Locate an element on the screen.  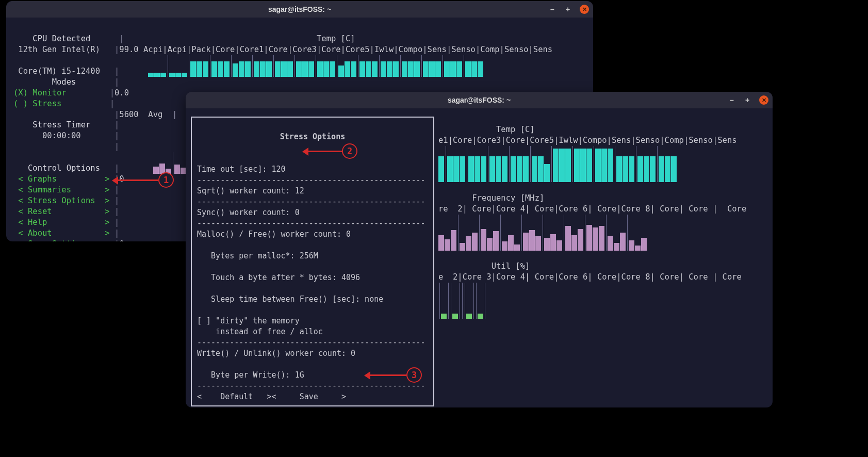
util-bars-front is located at coordinates (462, 301).